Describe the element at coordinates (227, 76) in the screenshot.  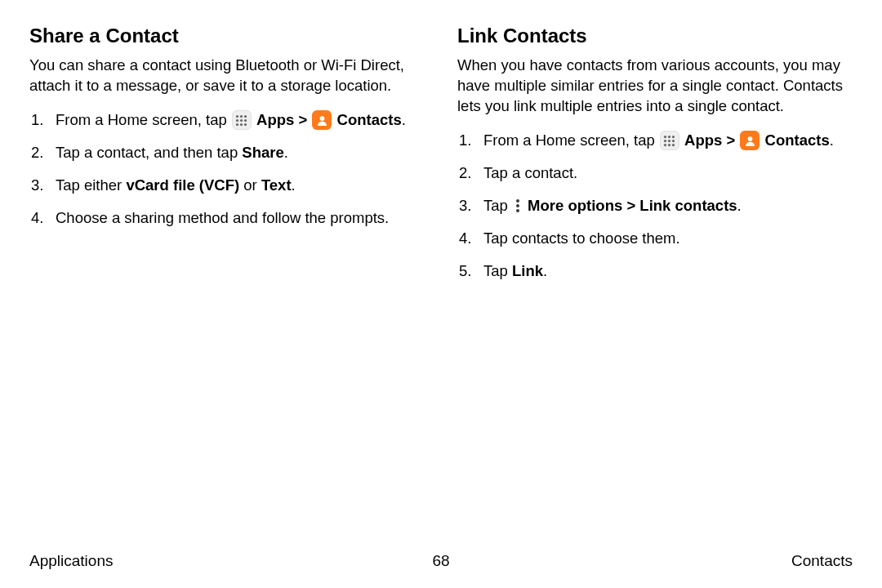
I see `intro-share-contact: You can share a contact using Bluetooth …` at that location.